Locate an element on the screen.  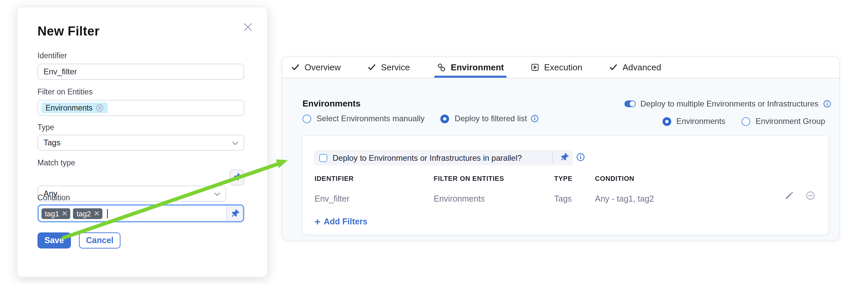
condition-pin-button is located at coordinates (235, 213).